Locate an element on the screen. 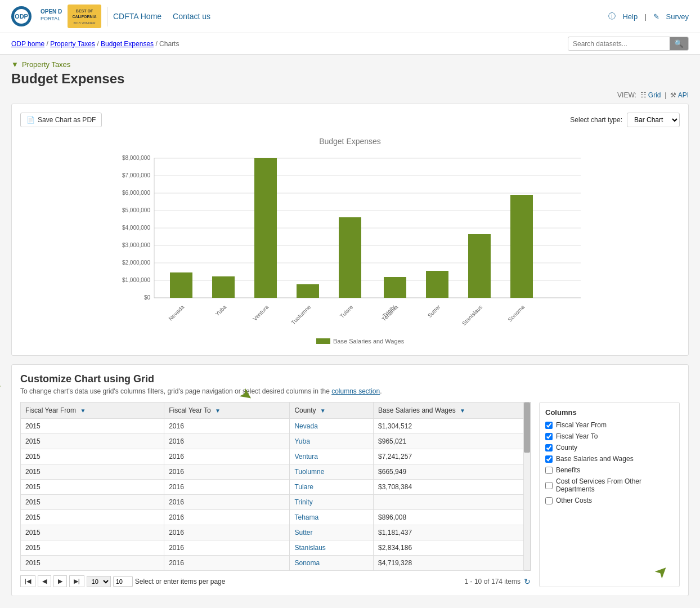 The width and height of the screenshot is (700, 608). county-link: Stanislaus is located at coordinates (309, 548).